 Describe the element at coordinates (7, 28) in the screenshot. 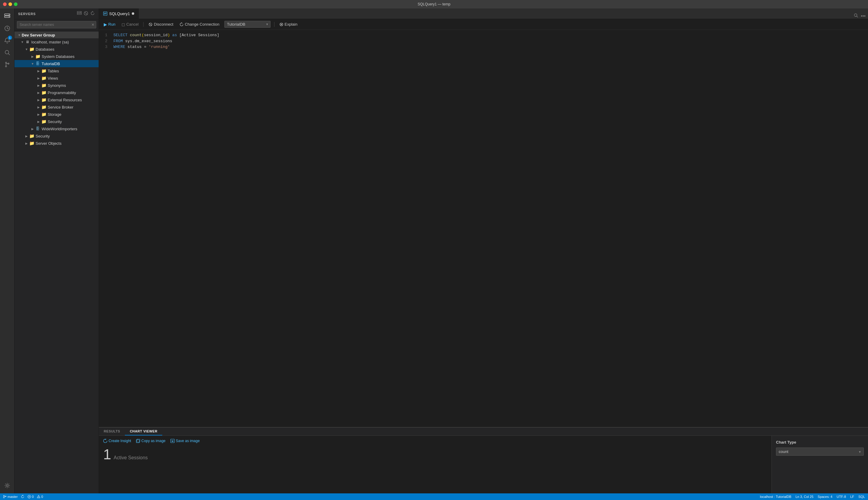

I see `history-icon` at that location.